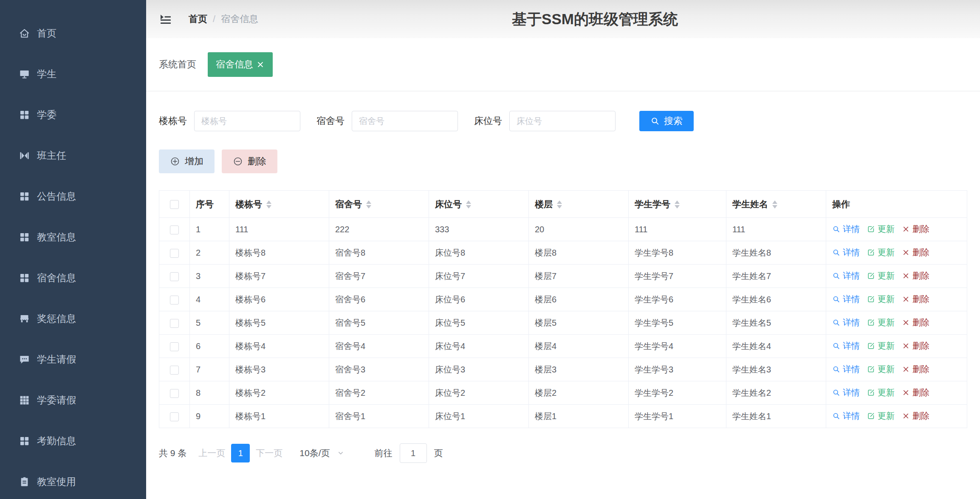 The height and width of the screenshot is (499, 980). Describe the element at coordinates (777, 416) in the screenshot. I see `table-cell: 学生姓名1` at that location.